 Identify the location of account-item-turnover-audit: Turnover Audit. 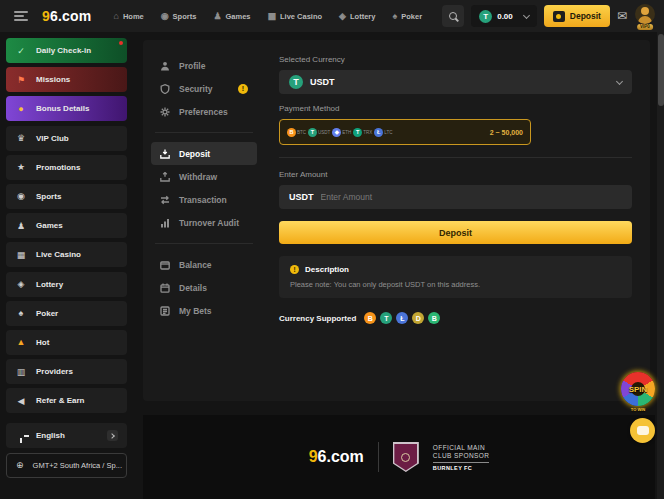
(204, 222).